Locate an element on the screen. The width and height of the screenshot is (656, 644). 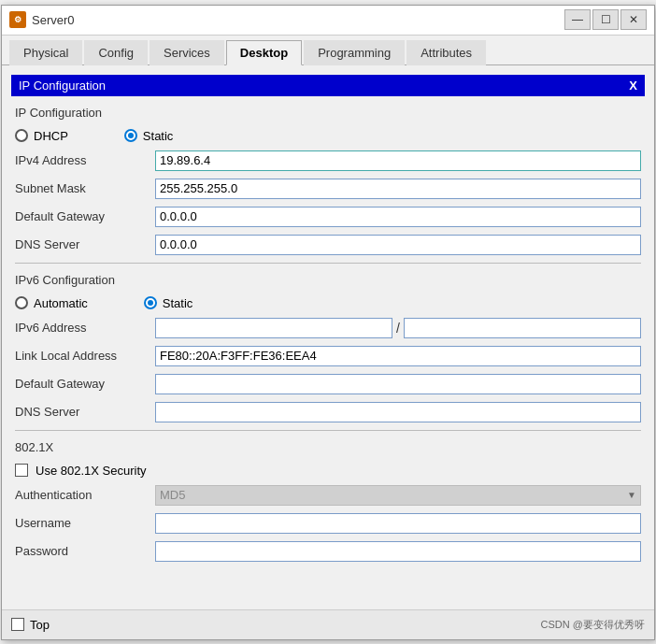
link-local-group: Link Local Address is located at coordinates (328, 356).